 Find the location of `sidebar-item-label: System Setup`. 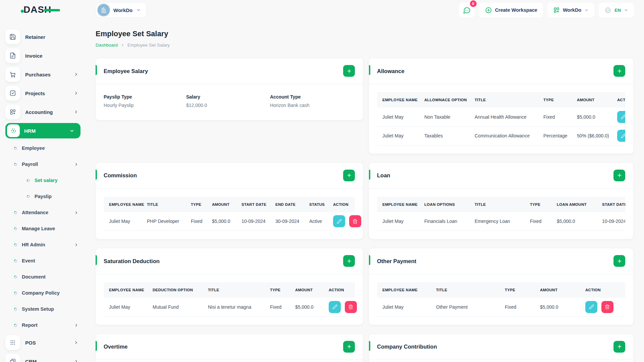

sidebar-item-label: System Setup is located at coordinates (38, 309).